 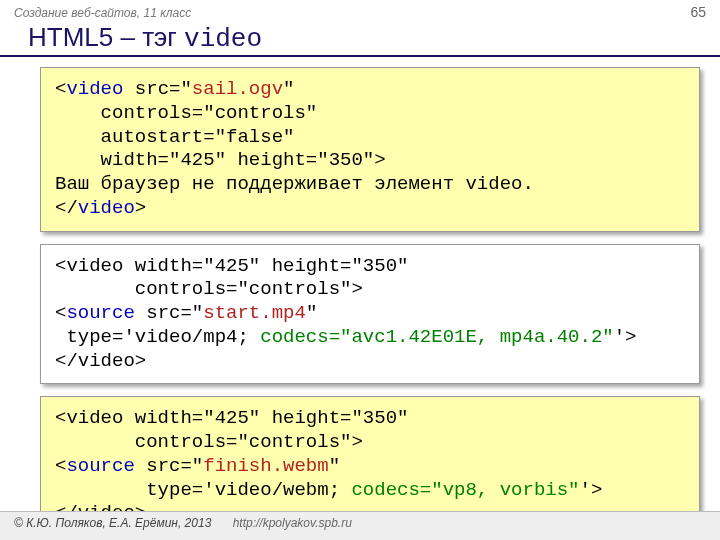 What do you see at coordinates (254, 313) in the screenshot?
I see `src-value: start.mp4` at bounding box center [254, 313].